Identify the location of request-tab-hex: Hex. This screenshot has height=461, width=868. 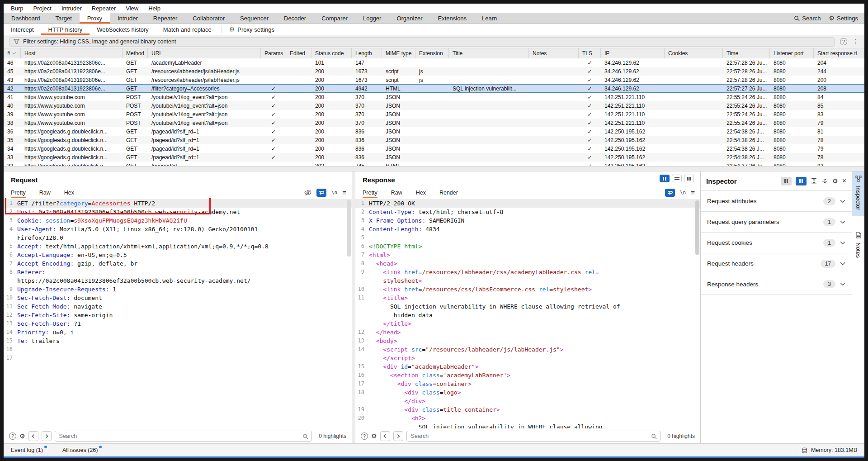
(69, 193).